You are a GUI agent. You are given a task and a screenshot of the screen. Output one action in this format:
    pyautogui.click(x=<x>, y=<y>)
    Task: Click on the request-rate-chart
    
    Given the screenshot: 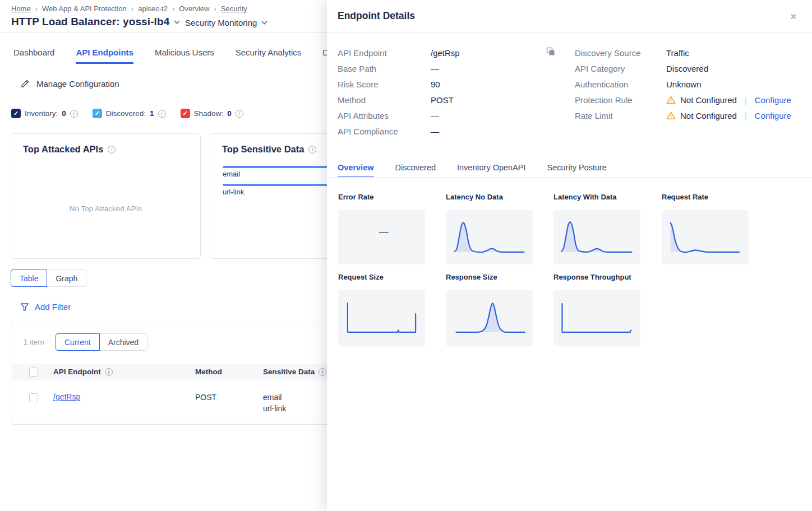 What is the action you would take?
    pyautogui.click(x=705, y=238)
    